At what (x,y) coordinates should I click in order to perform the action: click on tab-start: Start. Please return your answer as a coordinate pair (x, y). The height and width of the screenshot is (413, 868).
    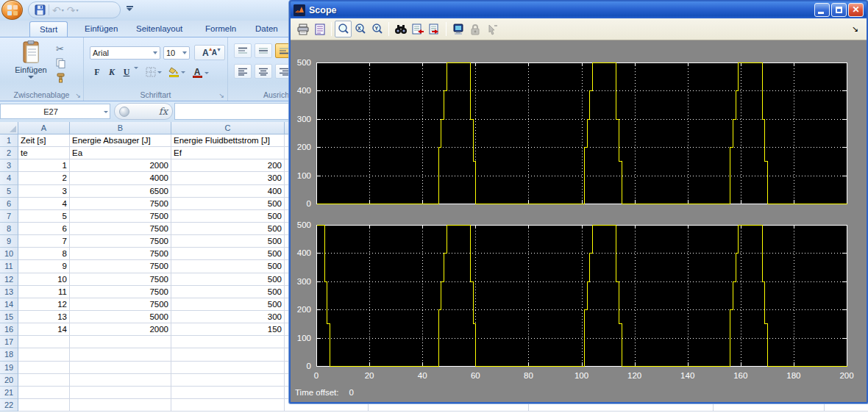
    Looking at the image, I should click on (49, 29).